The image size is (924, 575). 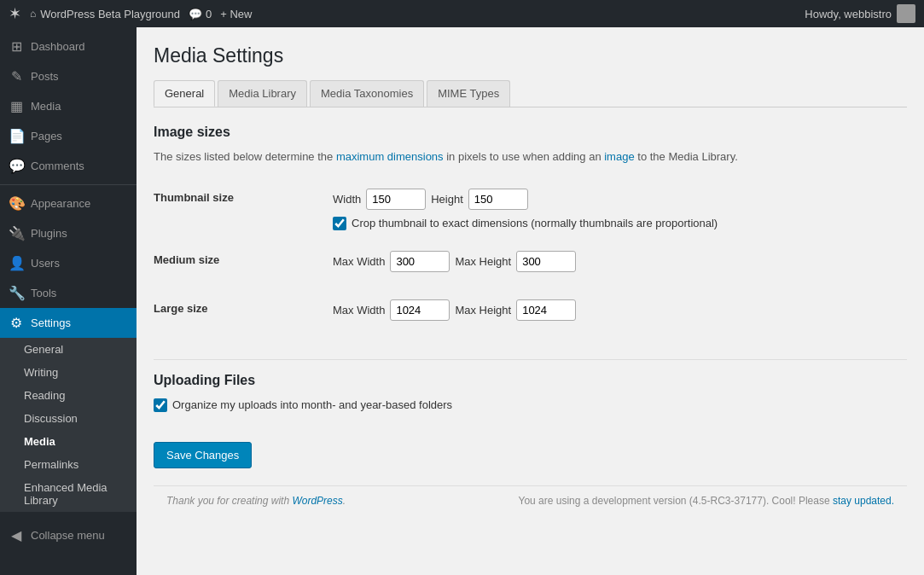 What do you see at coordinates (160, 405) in the screenshot?
I see `organize-uploads-checkbox` at bounding box center [160, 405].